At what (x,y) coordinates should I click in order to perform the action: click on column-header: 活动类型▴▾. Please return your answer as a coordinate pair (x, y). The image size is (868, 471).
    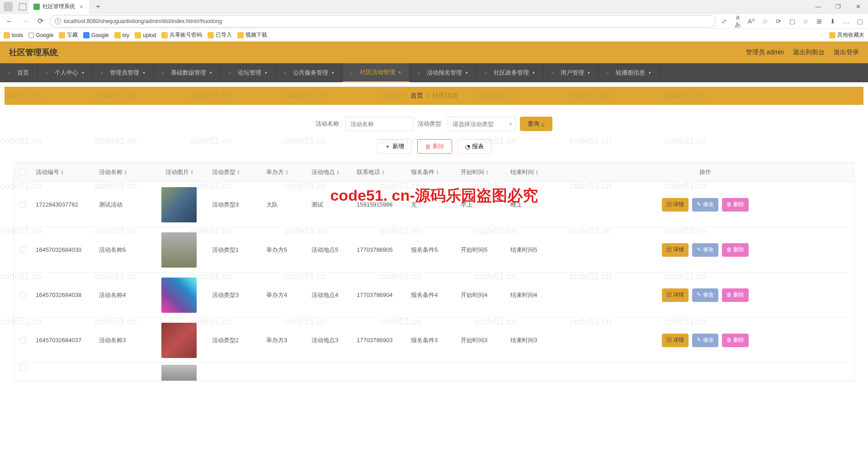
    Looking at the image, I should click on (236, 172).